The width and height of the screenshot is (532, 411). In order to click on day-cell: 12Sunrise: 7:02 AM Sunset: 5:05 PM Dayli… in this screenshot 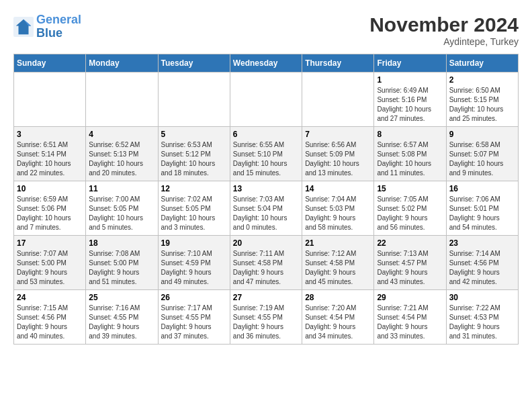, I will do `click(193, 208)`.